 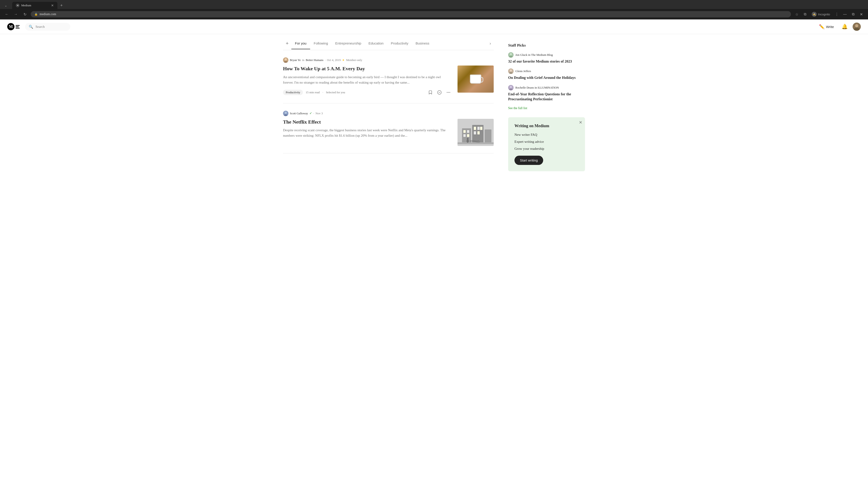 What do you see at coordinates (25, 14) in the screenshot?
I see `refresh-button: ↻` at bounding box center [25, 14].